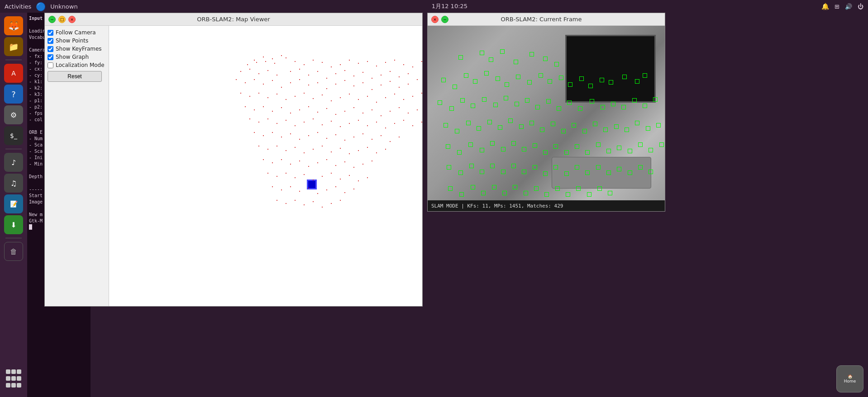  Describe the element at coordinates (62, 19) in the screenshot. I see `map-viewer-controls: − □ ×` at that location.